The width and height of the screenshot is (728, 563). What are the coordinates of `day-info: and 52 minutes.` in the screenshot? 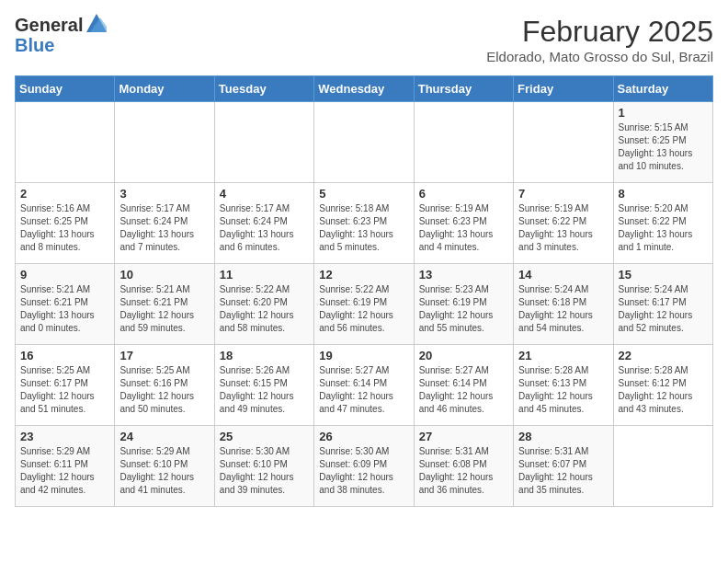 It's located at (664, 328).